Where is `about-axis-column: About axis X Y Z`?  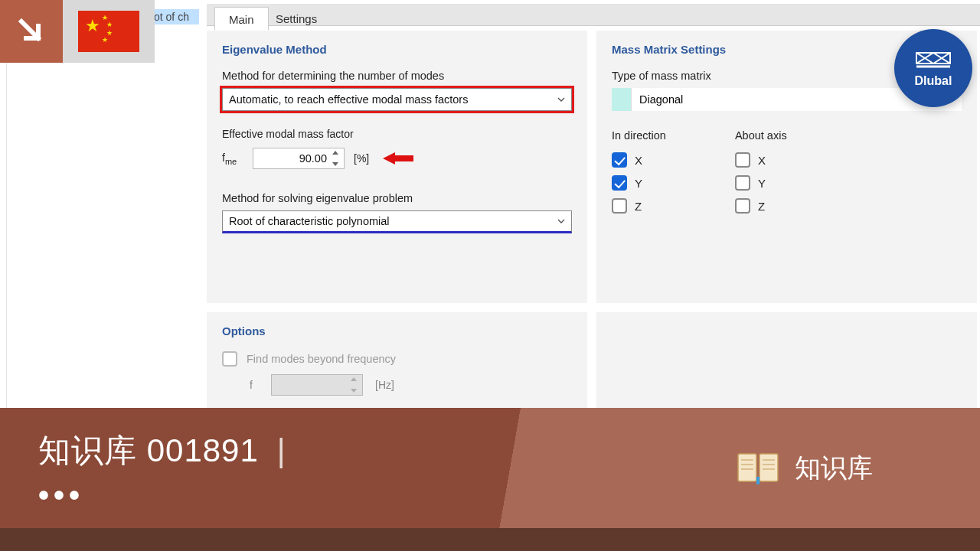 about-axis-column: About axis X Y Z is located at coordinates (761, 171).